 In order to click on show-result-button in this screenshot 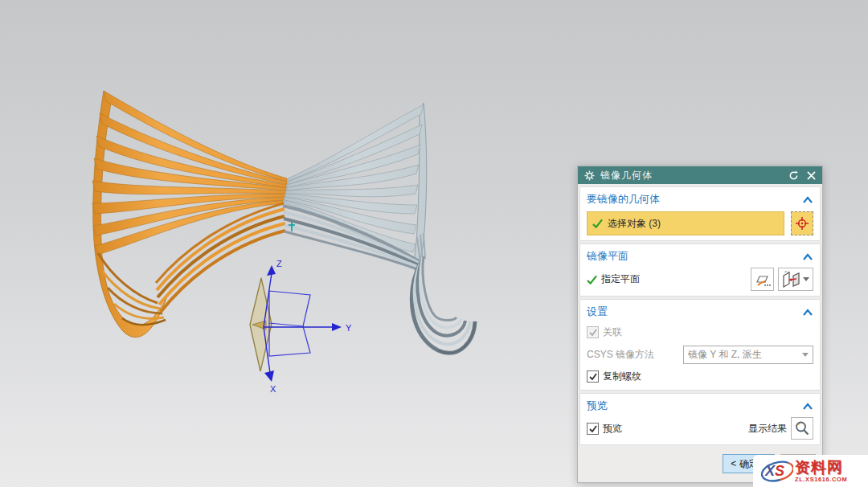, I will do `click(802, 428)`.